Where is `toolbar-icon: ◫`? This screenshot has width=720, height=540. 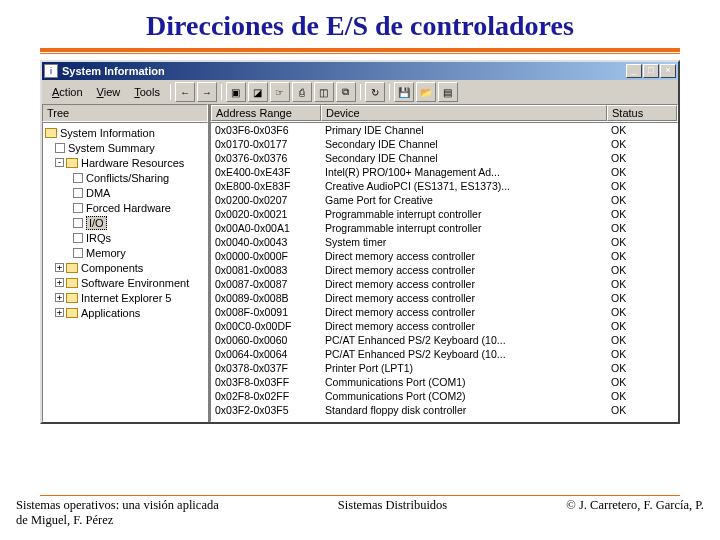
toolbar-icon: ◫ is located at coordinates (324, 92).